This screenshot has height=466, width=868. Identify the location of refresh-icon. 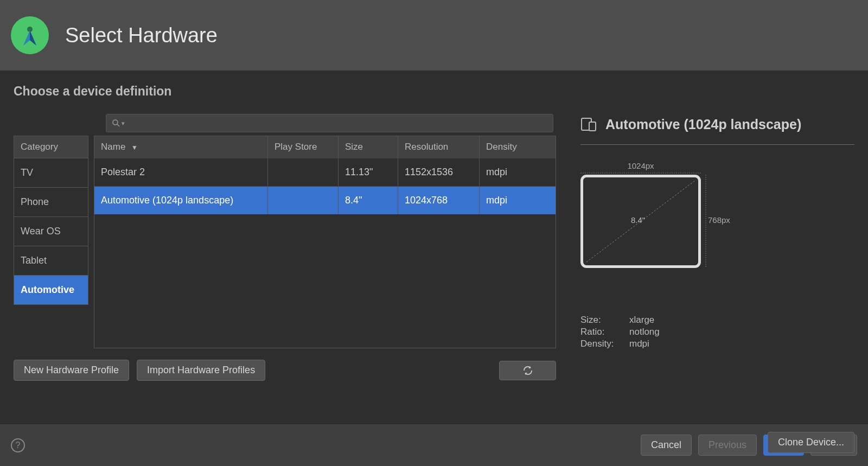
(528, 371).